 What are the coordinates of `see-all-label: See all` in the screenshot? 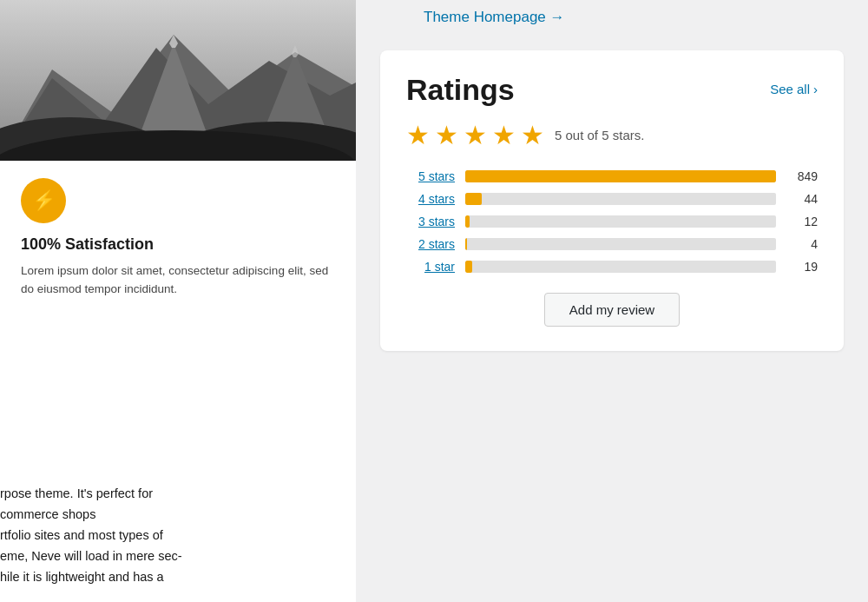 It's located at (790, 89).